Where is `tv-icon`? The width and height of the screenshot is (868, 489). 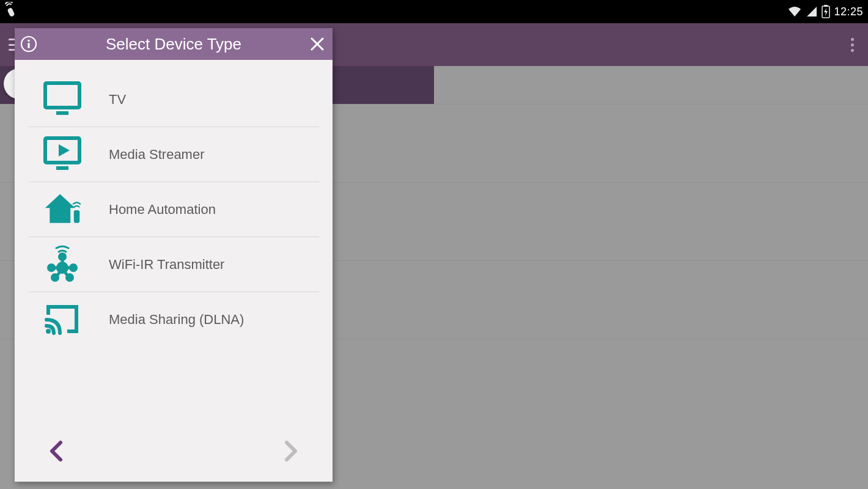
tv-icon is located at coordinates (62, 100).